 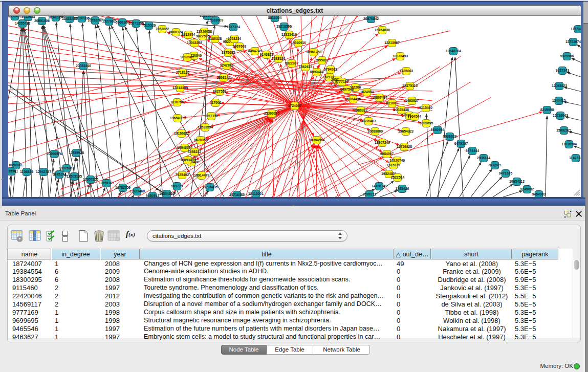 I want to click on svg-text: 1615132, so click(x=394, y=165).